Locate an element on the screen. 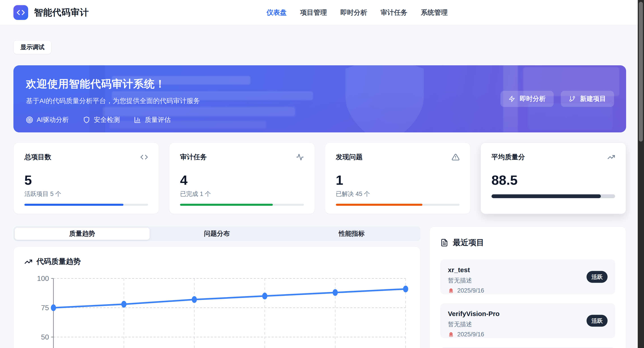 The image size is (644, 348). stat-value: 4 is located at coordinates (242, 180).